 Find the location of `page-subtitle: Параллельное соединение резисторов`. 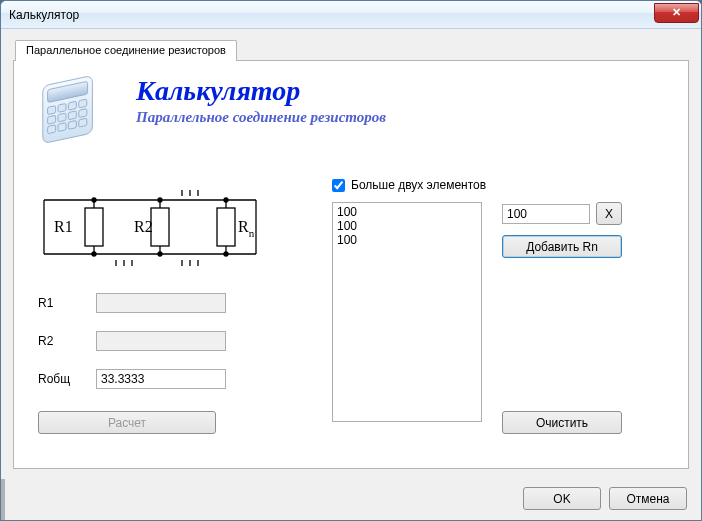

page-subtitle: Параллельное соединение резисторов is located at coordinates (261, 118).